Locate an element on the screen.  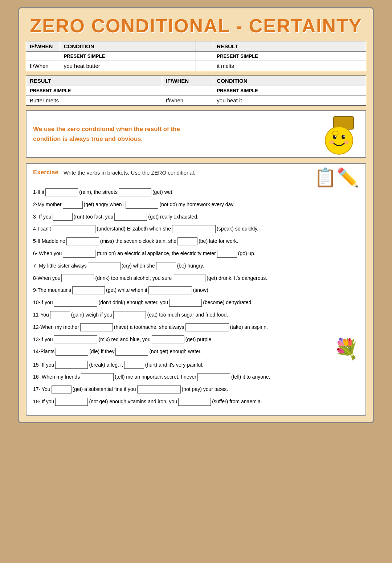
grammar-table-2: RESULT IF/WHEN CONDITION PRESENT SIMPLE … is located at coordinates (196, 91).